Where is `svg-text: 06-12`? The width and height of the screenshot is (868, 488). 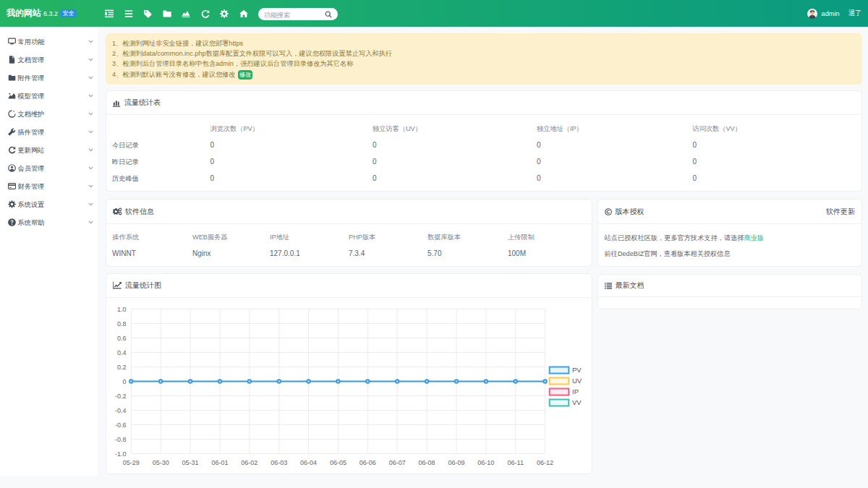
svg-text: 06-12 is located at coordinates (545, 463).